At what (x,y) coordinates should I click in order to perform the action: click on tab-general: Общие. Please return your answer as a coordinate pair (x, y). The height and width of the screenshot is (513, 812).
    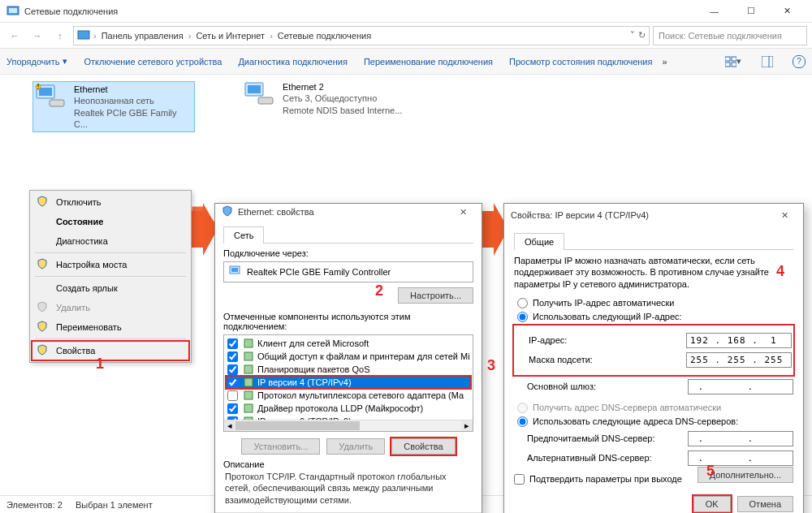
    Looking at the image, I should click on (539, 242).